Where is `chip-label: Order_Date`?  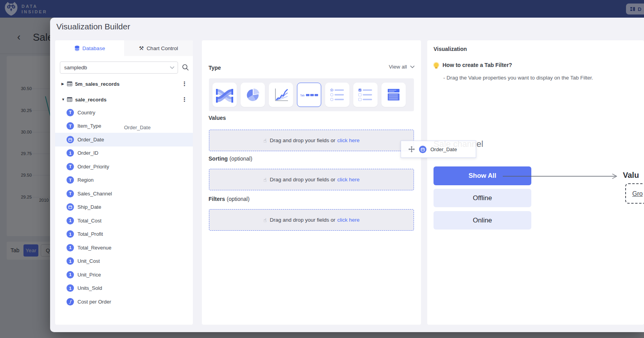
chip-label: Order_Date is located at coordinates (444, 150).